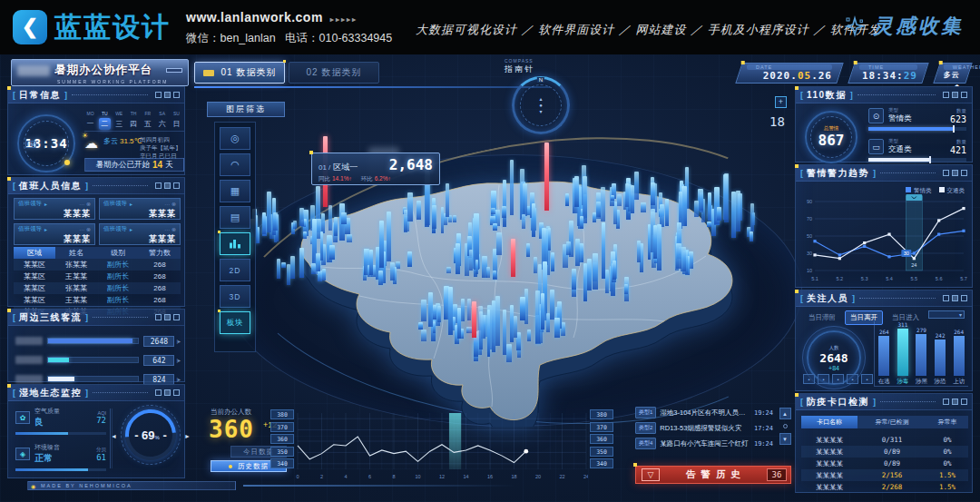  What do you see at coordinates (162, 120) in the screenshot?
I see `weekday-cell: SA六` at bounding box center [162, 120].